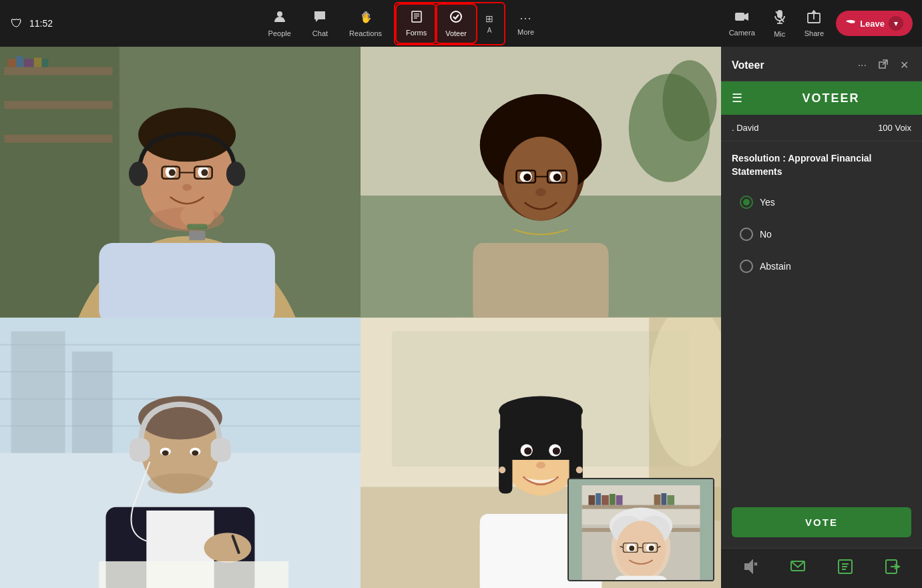 The image size is (922, 588). What do you see at coordinates (872, 24) in the screenshot?
I see `leave-label: Leave` at bounding box center [872, 24].